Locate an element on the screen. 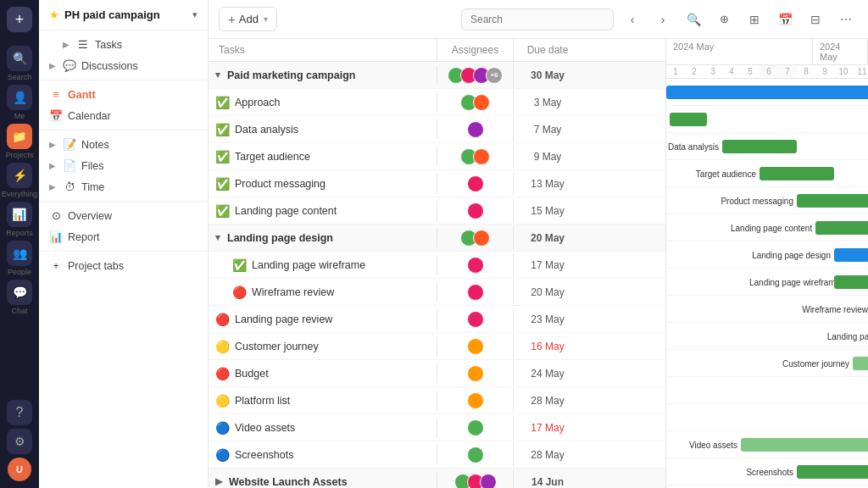  task-name: Wireframe review is located at coordinates (293, 292).